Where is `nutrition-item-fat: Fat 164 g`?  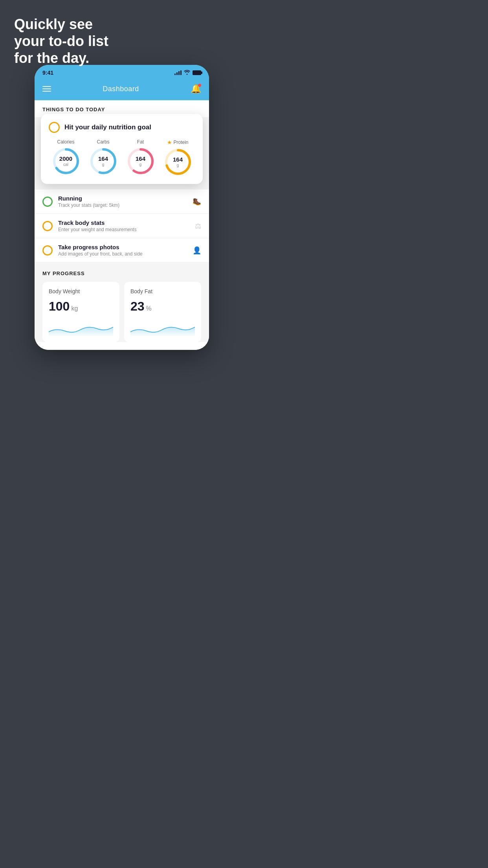 nutrition-item-fat: Fat 164 g is located at coordinates (141, 158).